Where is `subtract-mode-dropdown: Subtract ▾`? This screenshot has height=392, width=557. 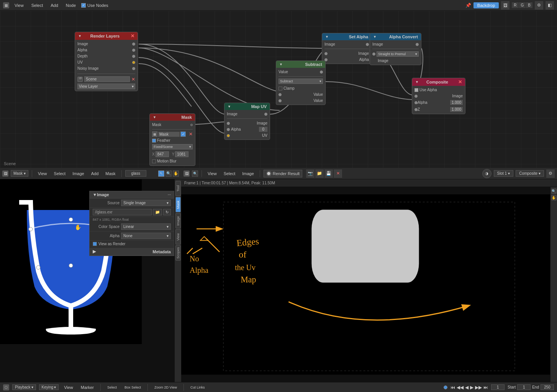
subtract-mode-dropdown: Subtract ▾ is located at coordinates (301, 81).